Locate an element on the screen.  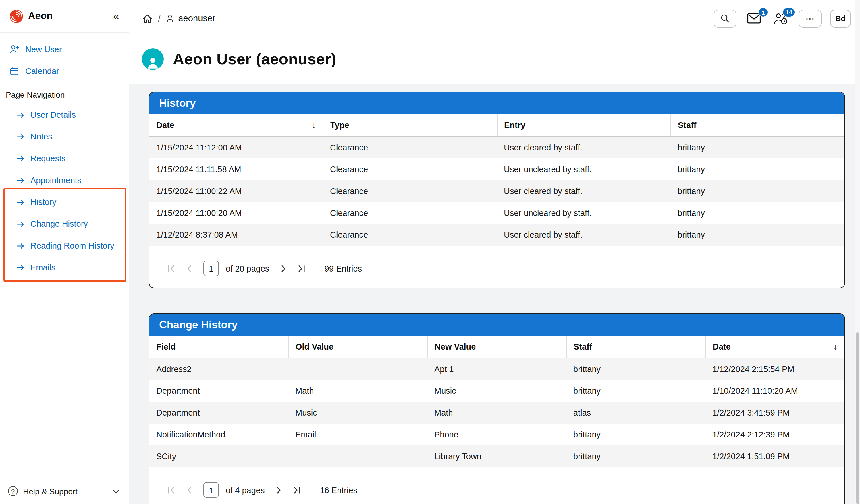
table-row: 1/12/2024 8:37:08 AM Clearance User clea… is located at coordinates (497, 235).